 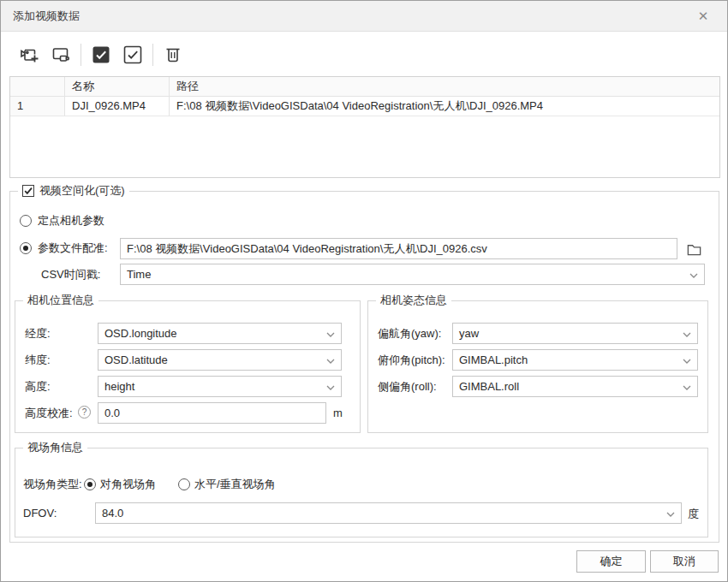 What do you see at coordinates (694, 250) in the screenshot?
I see `browse-folder-button` at bounding box center [694, 250].